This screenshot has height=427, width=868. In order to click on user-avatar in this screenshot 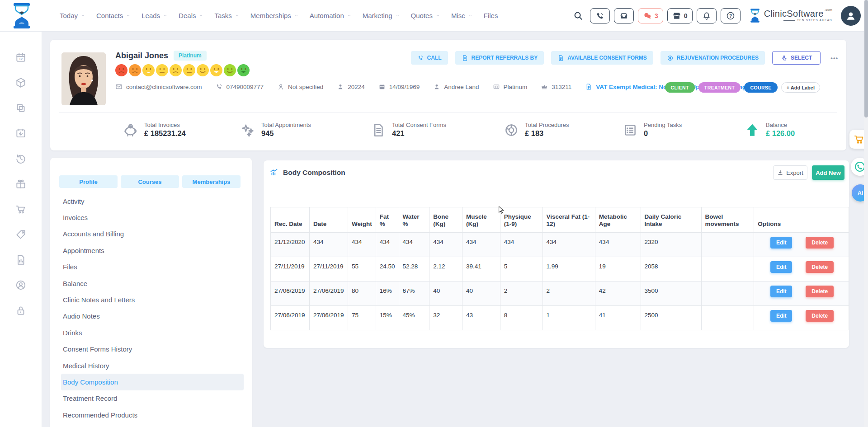, I will do `click(851, 16)`.